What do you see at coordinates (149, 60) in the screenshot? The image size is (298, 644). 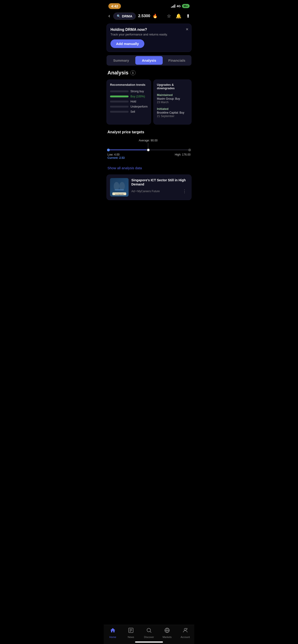 I see `tab-analysis: Analysis` at bounding box center [149, 60].